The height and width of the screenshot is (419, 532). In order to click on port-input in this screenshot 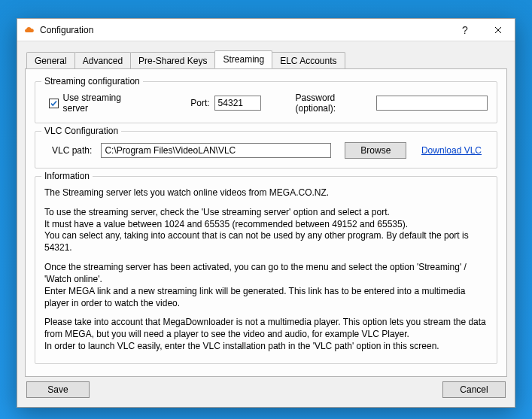, I will do `click(238, 103)`.